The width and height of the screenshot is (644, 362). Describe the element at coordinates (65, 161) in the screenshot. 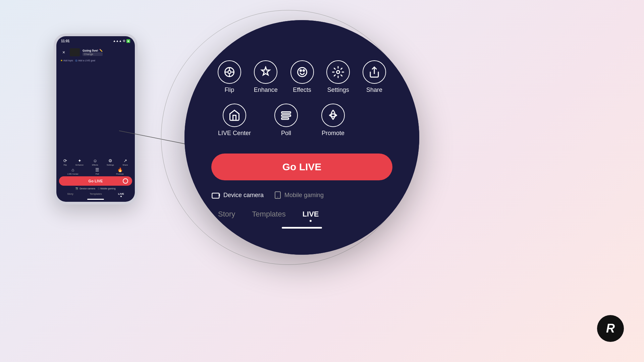

I see `flip-icon: ⟳` at that location.